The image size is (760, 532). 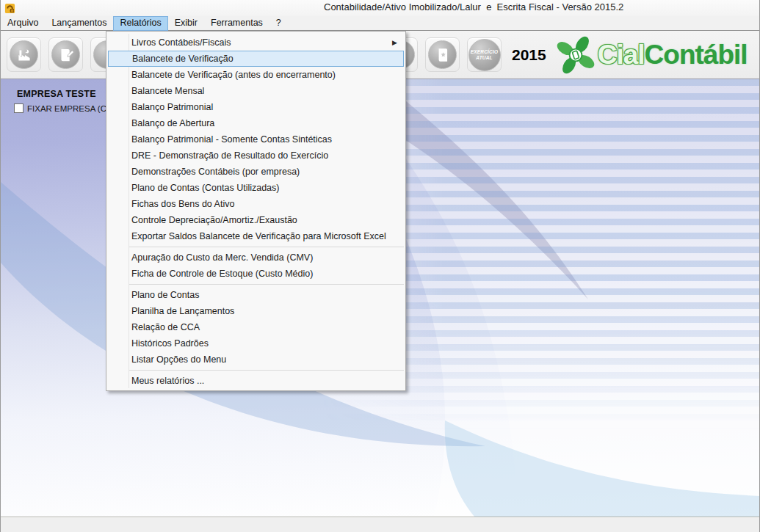 I want to click on menu-item-listar-opcoes-menu: Listar Opções do Menu, so click(x=256, y=360).